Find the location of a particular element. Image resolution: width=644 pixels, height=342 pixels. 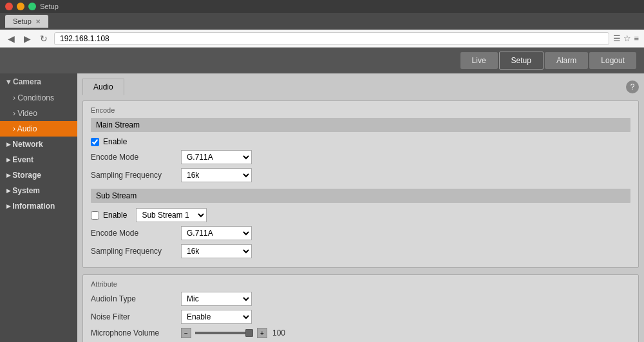

sub-stream-header: Sub Stream is located at coordinates (361, 196).